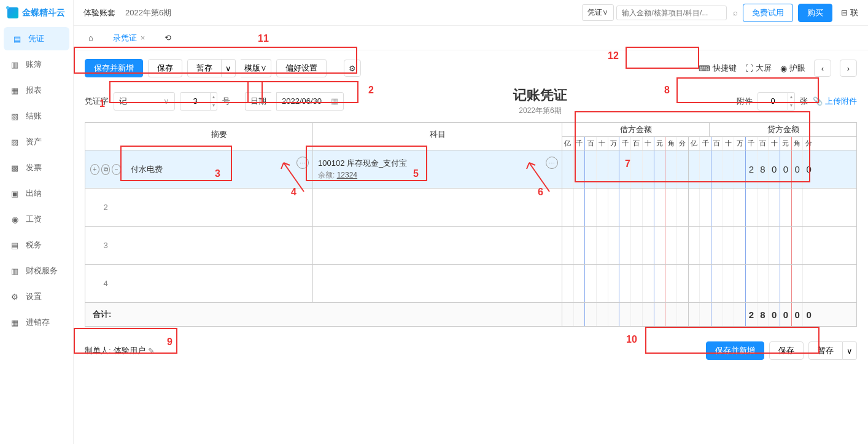 This screenshot has width=868, height=444. I want to click on close-icon: ×, so click(143, 38).